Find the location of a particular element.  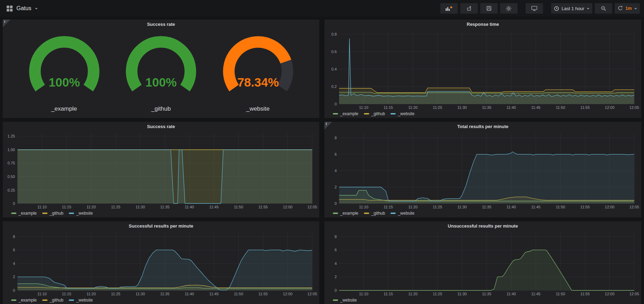

dashboard-picker: Gatus is located at coordinates (21, 8).